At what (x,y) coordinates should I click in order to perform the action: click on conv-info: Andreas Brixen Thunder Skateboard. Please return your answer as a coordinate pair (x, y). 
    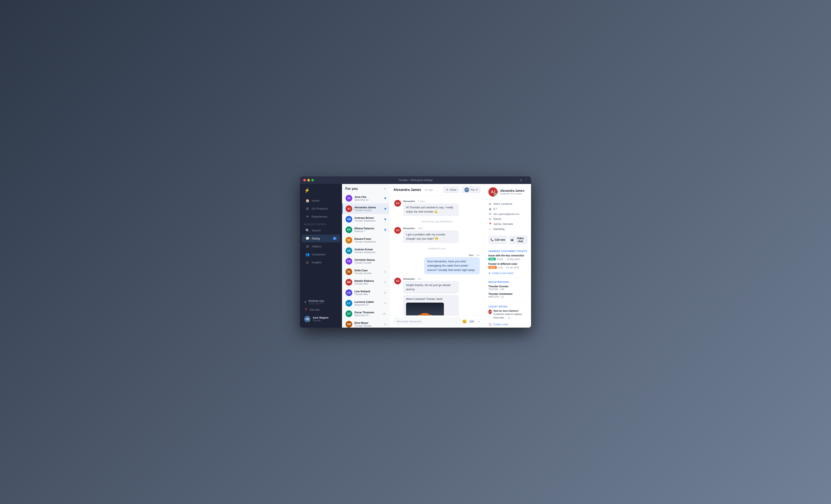
    Looking at the image, I should click on (368, 219).